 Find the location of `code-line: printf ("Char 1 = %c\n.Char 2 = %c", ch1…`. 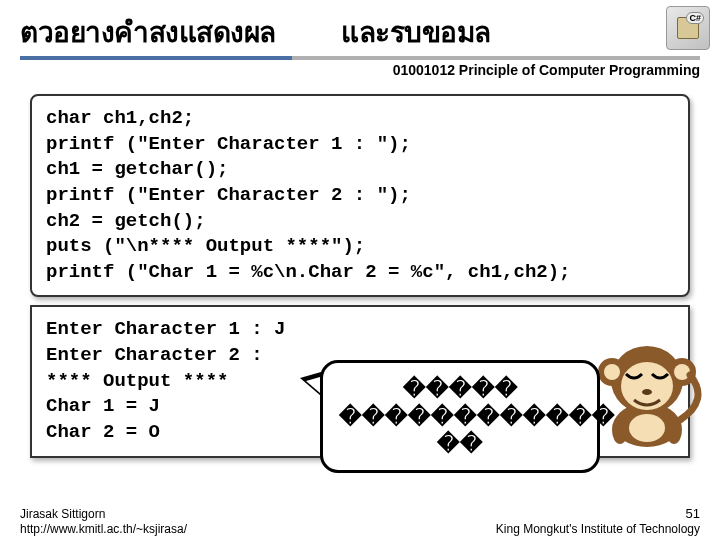

code-line: printf ("Char 1 = %c\n.Char 2 = %c", ch1… is located at coordinates (360, 273).